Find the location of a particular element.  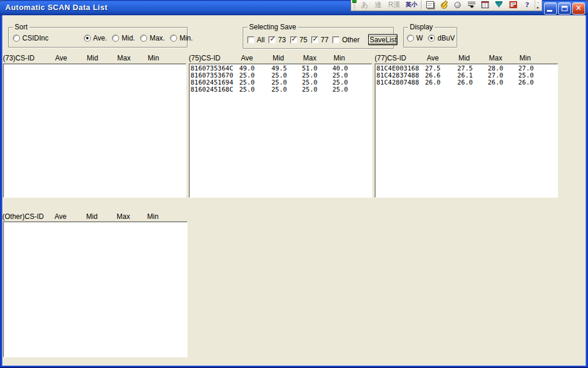

sort-options: CSIDIncAve.Mid.Max.Min. is located at coordinates (100, 38).